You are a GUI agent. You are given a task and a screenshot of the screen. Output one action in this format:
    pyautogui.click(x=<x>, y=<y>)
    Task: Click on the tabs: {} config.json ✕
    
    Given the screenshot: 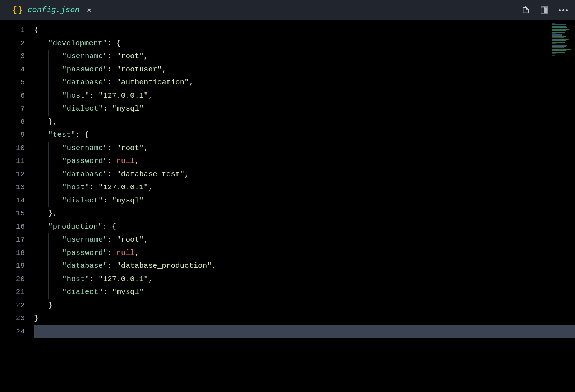 What is the action you would take?
    pyautogui.click(x=51, y=10)
    